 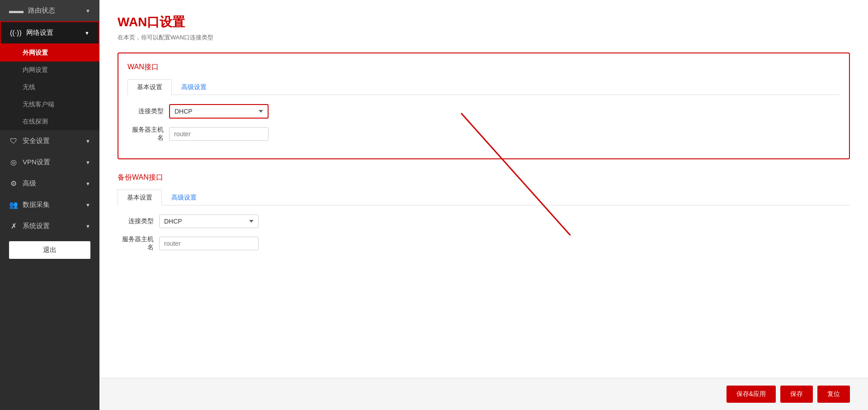 What do you see at coordinates (14, 226) in the screenshot?
I see `tools-icon: ✗` at bounding box center [14, 226].